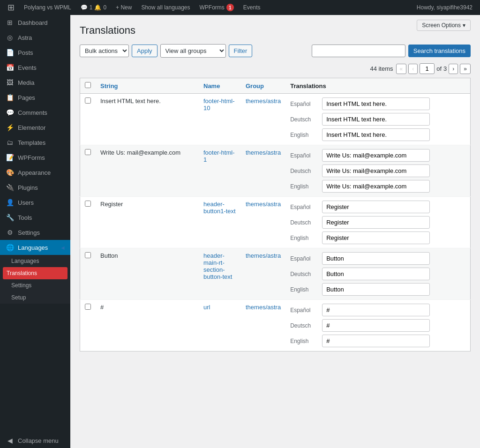 This screenshot has width=480, height=448. I want to click on pagination-last-button: », so click(465, 69).